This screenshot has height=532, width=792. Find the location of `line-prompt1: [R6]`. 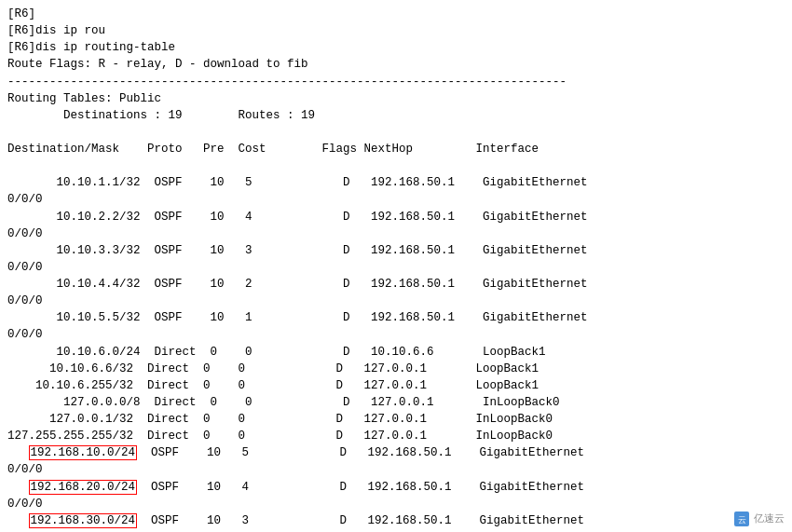

line-prompt1: [R6] is located at coordinates (396, 14).